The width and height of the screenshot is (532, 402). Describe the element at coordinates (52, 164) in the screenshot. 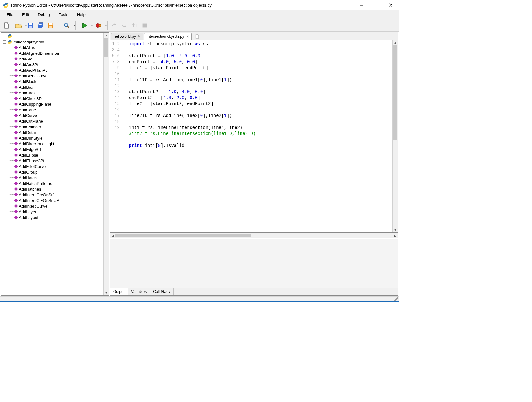

I see `module-tree: + − rhinoscriptsyntax⋯⋯AddAlias⋯⋯AddAlig…` at that location.